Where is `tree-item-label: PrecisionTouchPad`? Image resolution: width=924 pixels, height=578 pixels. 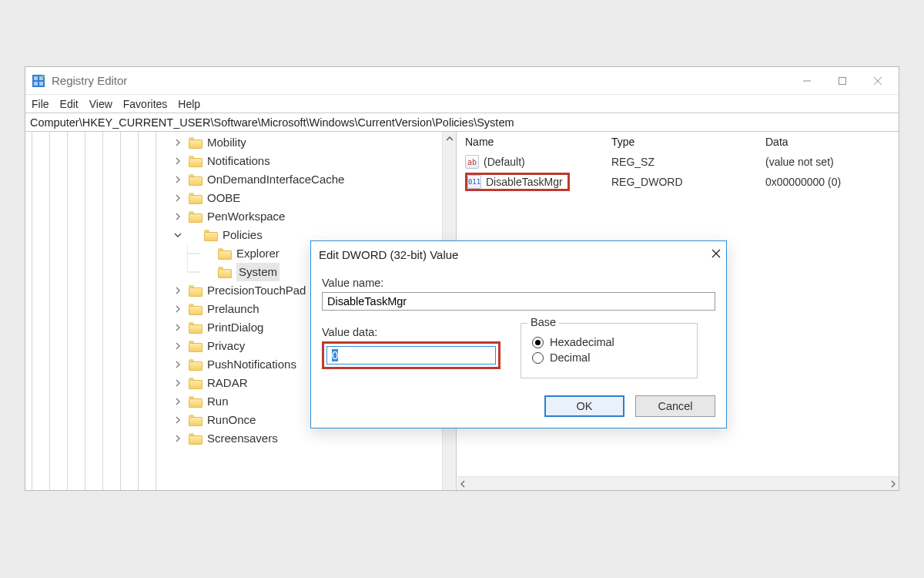 tree-item-label: PrecisionTouchPad is located at coordinates (256, 291).